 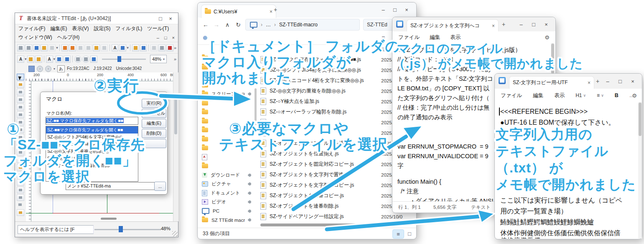 What do you see at coordinates (620, 81) in the screenshot?
I see `notepad-txt-maximize-icon: □` at bounding box center [620, 81].